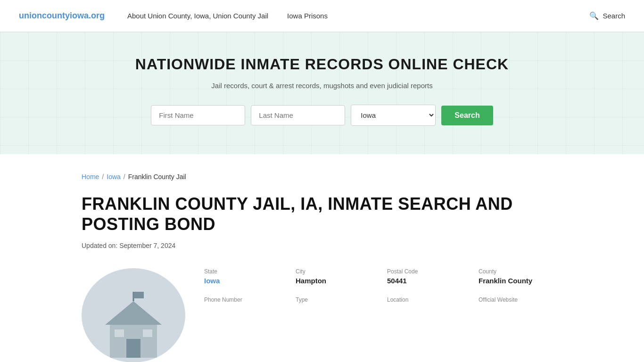 The image size is (644, 362). What do you see at coordinates (133, 315) in the screenshot?
I see `facility-image` at bounding box center [133, 315].